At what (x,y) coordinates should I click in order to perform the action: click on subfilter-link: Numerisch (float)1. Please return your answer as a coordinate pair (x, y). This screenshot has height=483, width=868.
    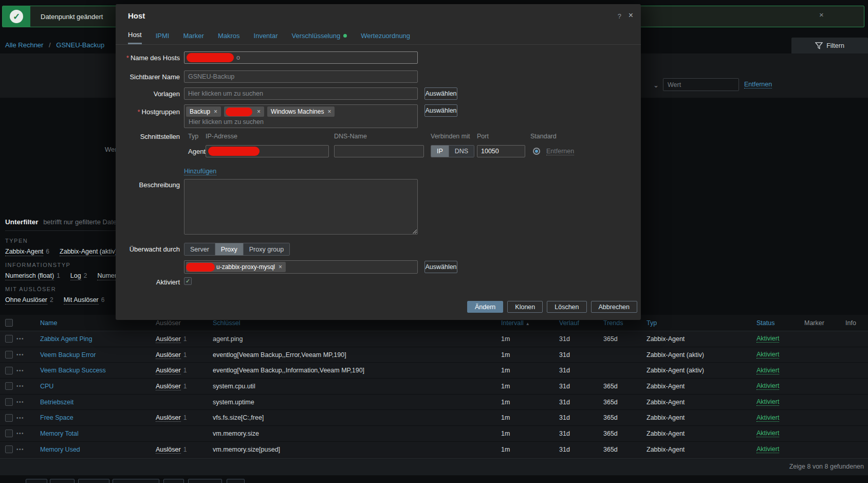
    Looking at the image, I should click on (33, 276).